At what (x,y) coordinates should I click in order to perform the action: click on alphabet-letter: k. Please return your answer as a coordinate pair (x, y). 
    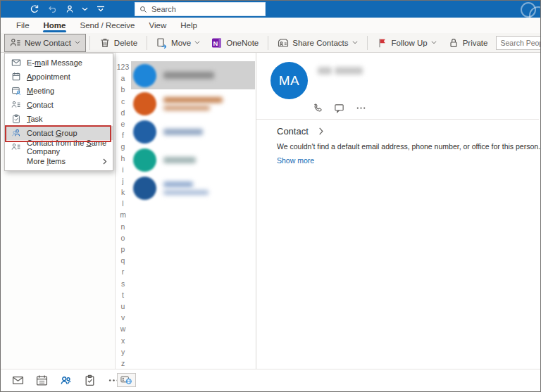
    Looking at the image, I should click on (123, 192).